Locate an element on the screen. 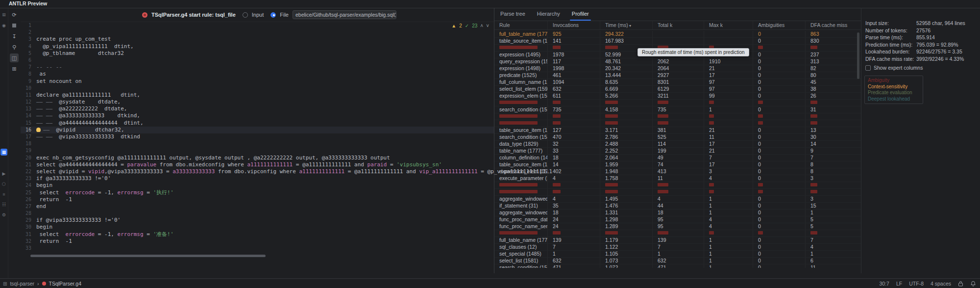 This screenshot has height=288, width=980. editor-line: 14—— —— @a333333333333 dtkind, is located at coordinates (257, 116).